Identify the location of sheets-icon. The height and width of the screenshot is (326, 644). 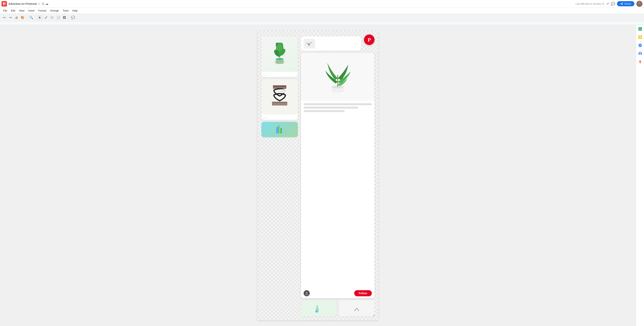
(640, 29).